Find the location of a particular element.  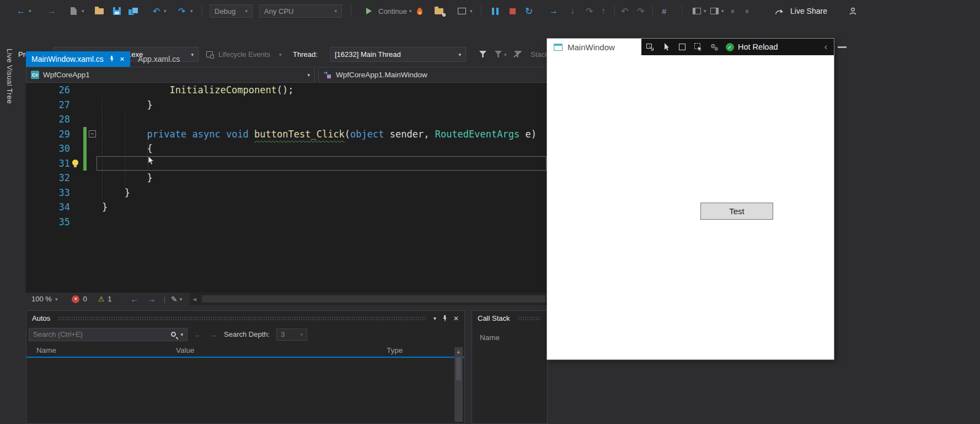

find-in-files-icon is located at coordinates (439, 11).